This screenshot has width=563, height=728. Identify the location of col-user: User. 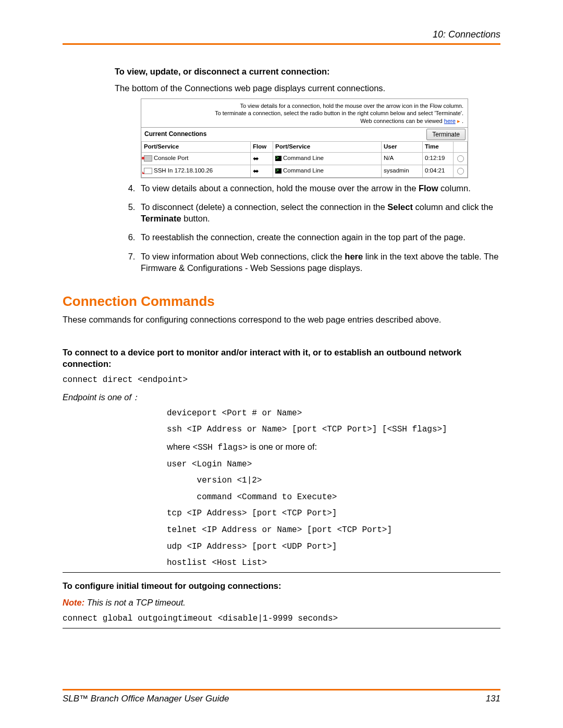
(402, 147).